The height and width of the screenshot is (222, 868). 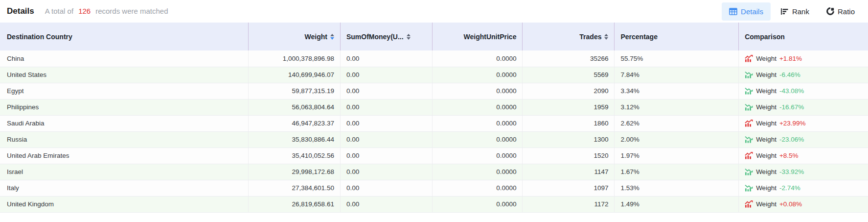 I want to click on ratio-donut-icon, so click(x=830, y=11).